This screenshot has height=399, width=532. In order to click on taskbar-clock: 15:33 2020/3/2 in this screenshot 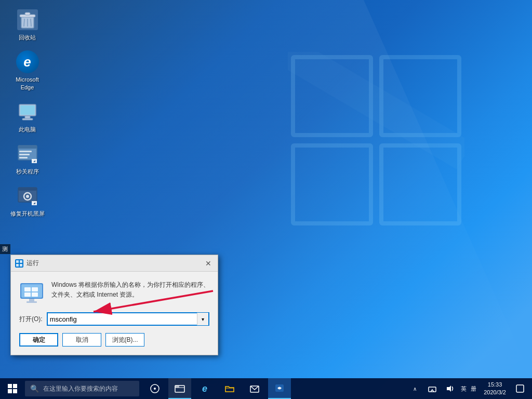, I will do `click(495, 389)`.